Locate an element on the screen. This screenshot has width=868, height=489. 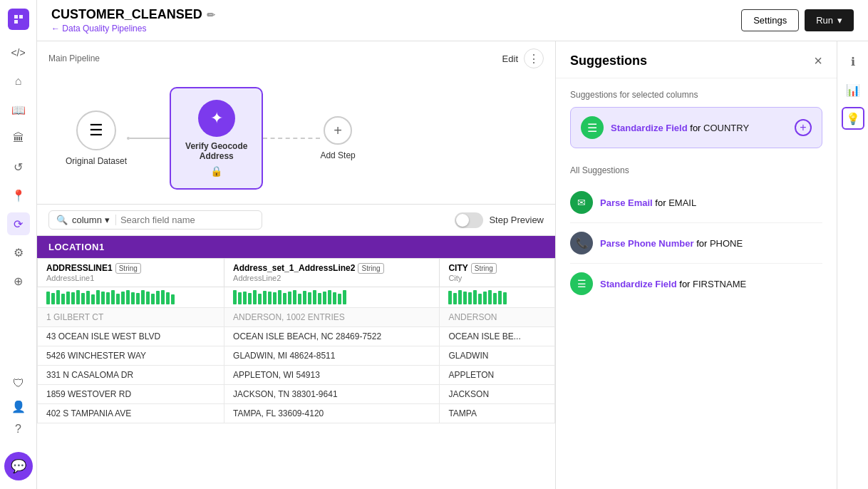
table-row: 1 GILBERT CT ANDERSON, 1002 ENTRIES ANDE… is located at coordinates (296, 318).